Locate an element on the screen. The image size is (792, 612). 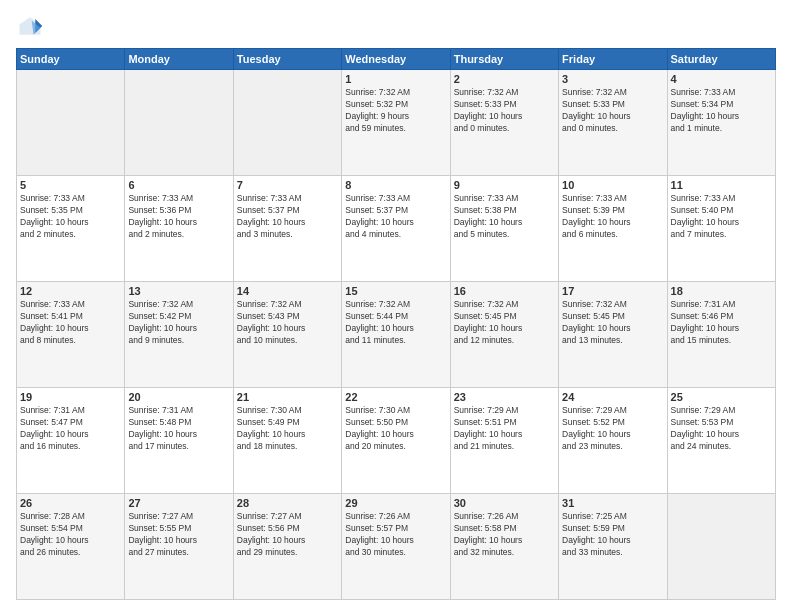
day-number: 19 is located at coordinates (70, 397).